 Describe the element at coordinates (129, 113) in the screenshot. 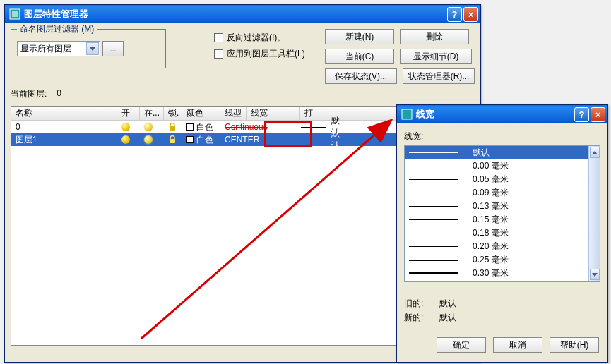

I see `col-on: 开` at that location.